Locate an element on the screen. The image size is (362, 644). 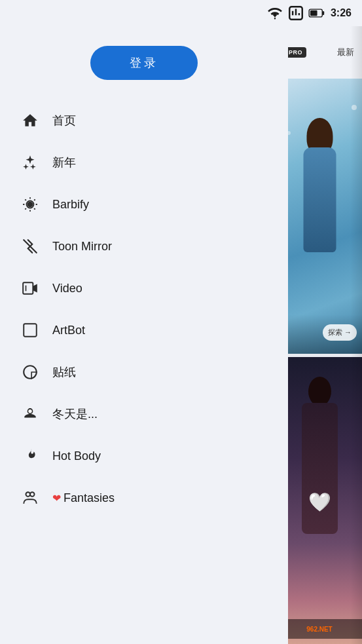
hotbody-label: Hot Body is located at coordinates (77, 456).